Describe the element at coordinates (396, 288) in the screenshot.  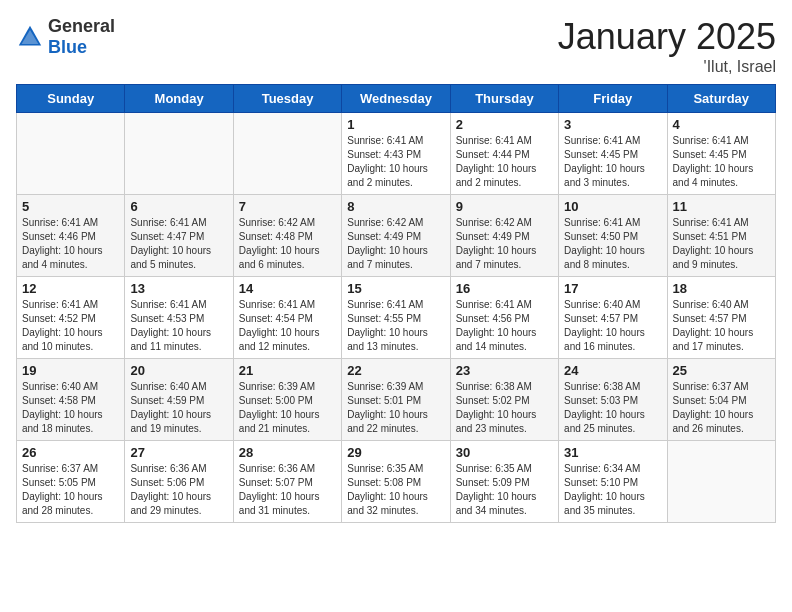
I see `day-number: 15` at that location.